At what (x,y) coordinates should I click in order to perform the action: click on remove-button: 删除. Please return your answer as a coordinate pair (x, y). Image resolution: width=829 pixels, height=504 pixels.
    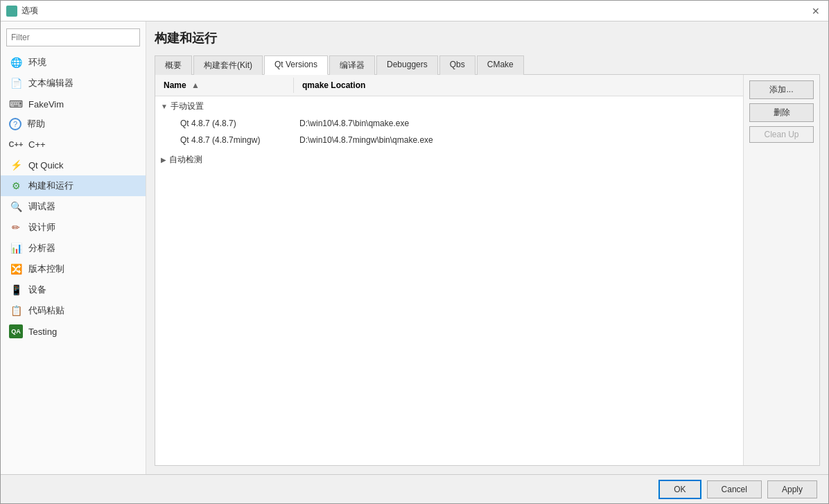
    Looking at the image, I should click on (782, 112).